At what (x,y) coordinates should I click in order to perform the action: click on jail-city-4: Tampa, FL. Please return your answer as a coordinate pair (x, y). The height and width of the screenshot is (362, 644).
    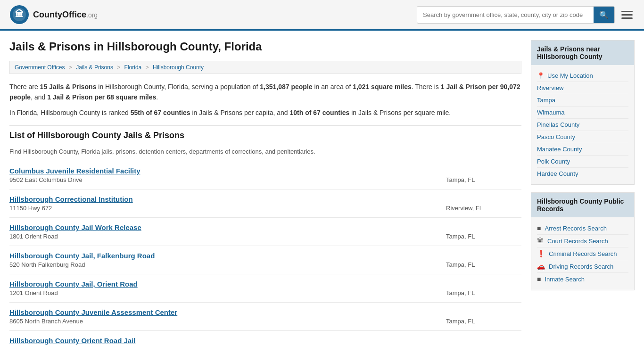
    Looking at the image, I should click on (484, 260).